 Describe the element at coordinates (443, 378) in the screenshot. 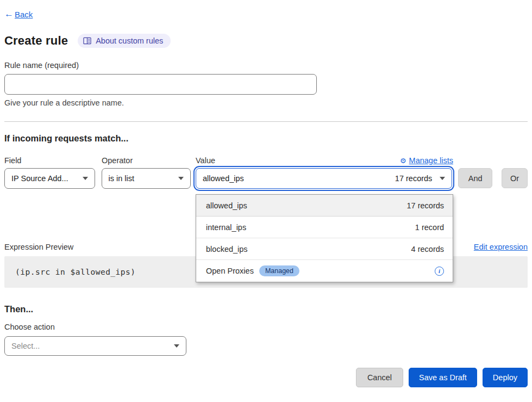

I see `save-as-draft-button: Save as Draft` at that location.